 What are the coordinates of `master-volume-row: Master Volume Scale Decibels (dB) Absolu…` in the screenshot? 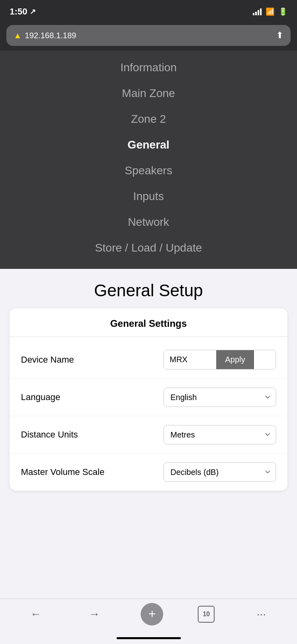 It's located at (149, 472).